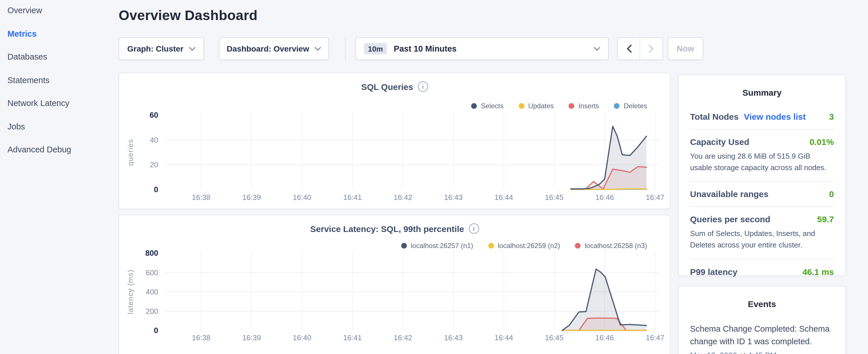 The width and height of the screenshot is (868, 354). Describe the element at coordinates (762, 352) in the screenshot. I see `event-timestamp: May 13, 2020 at 4:45 PM` at that location.